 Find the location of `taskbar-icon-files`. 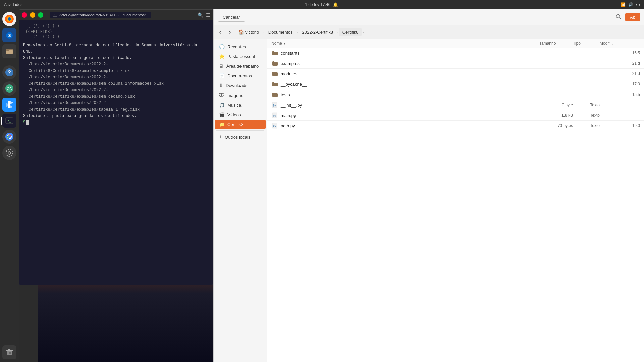

taskbar-icon-files is located at coordinates (9, 51).